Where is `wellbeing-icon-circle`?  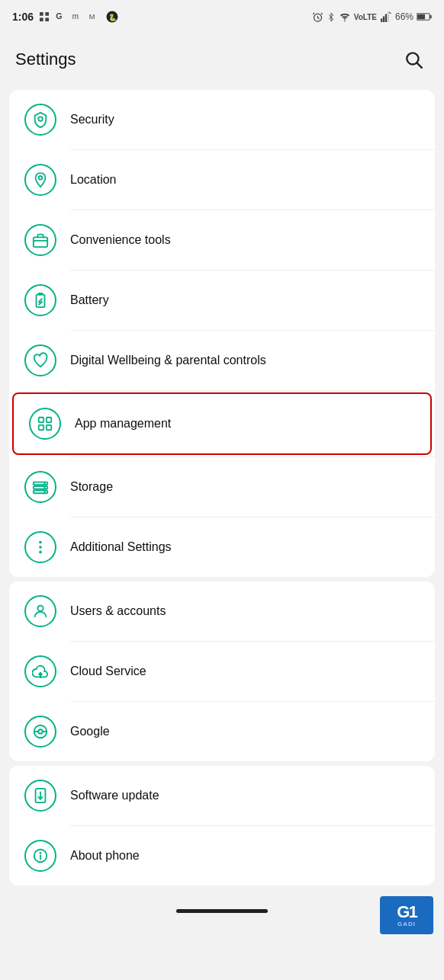 wellbeing-icon-circle is located at coordinates (40, 360).